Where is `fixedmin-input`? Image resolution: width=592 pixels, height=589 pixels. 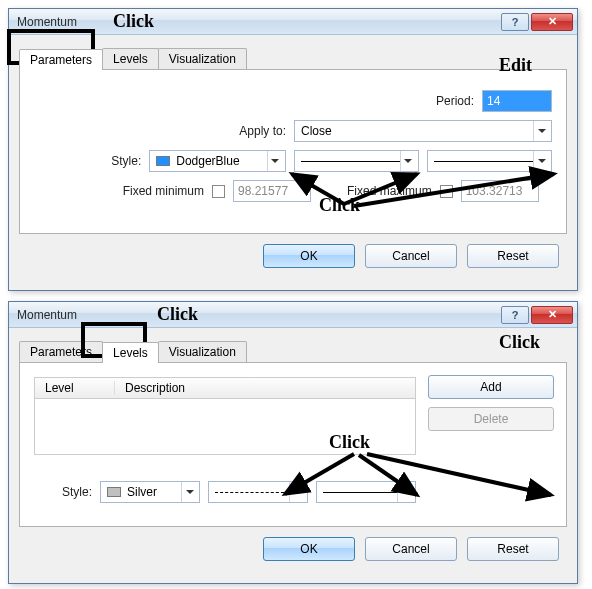
fixedmin-input is located at coordinates (272, 191).